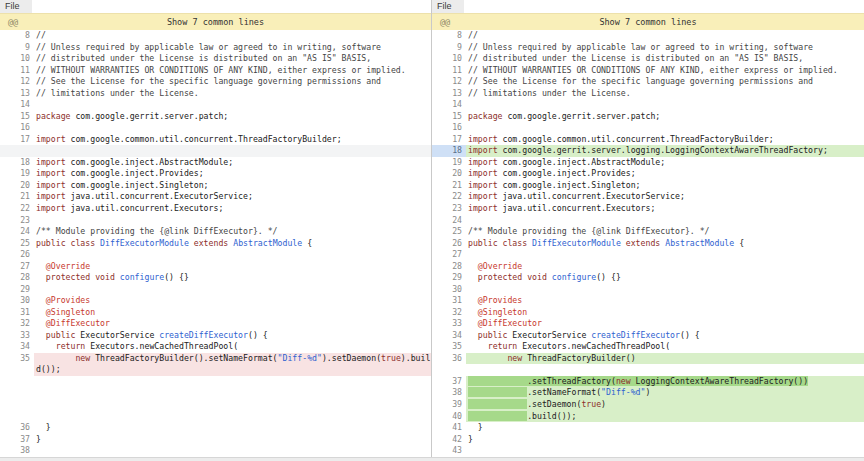  What do you see at coordinates (648, 22) in the screenshot?
I see `hunk-bar-right: @@ Show 7 common lines` at bounding box center [648, 22].